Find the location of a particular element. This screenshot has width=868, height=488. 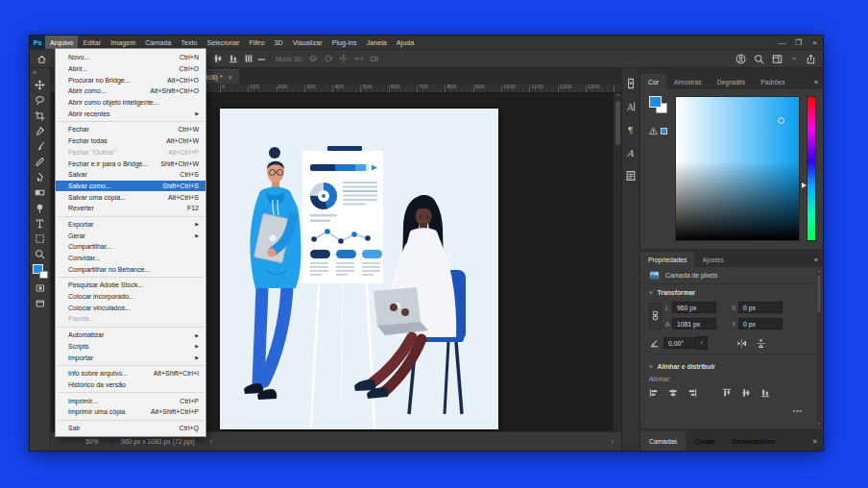

file-menu-item-convidar-: Convidar... is located at coordinates (131, 258).